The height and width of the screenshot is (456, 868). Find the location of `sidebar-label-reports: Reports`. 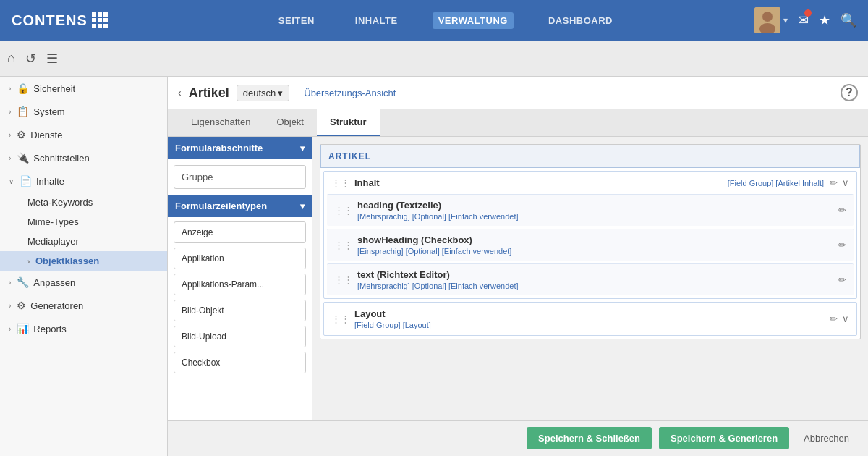

sidebar-label-reports: Reports is located at coordinates (50, 329).